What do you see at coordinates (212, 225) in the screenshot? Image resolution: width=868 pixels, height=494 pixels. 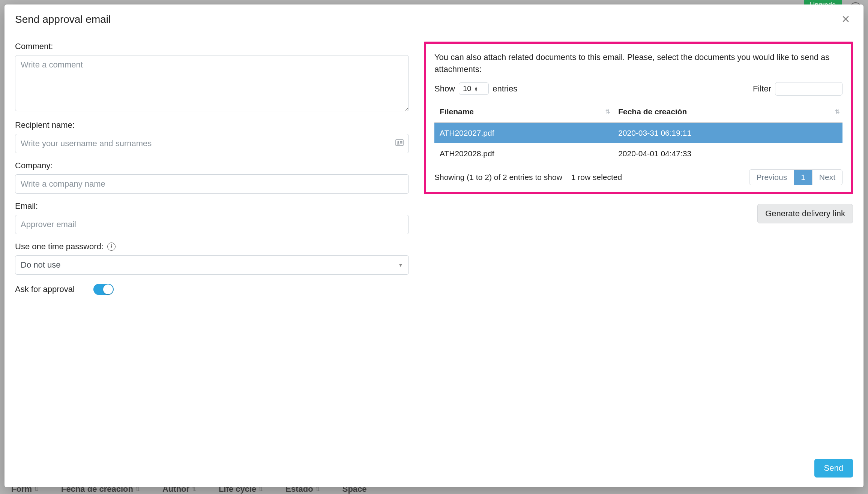 I see `email-input` at bounding box center [212, 225].